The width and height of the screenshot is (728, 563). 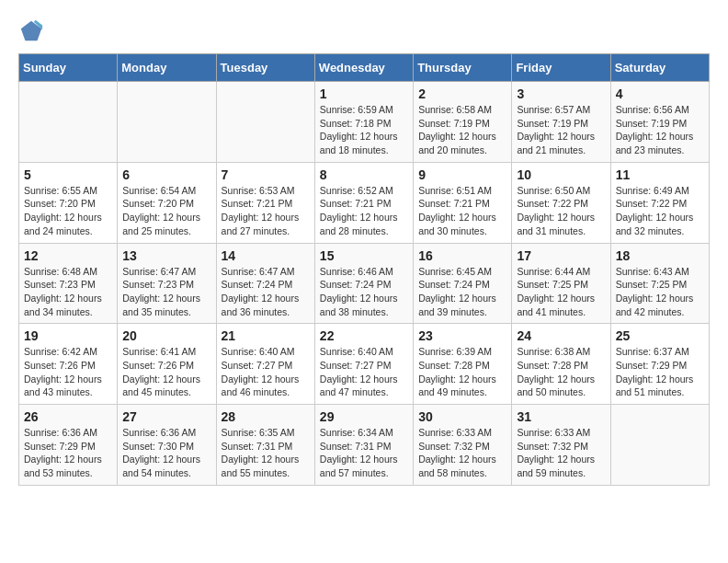 I want to click on calendar-week-row: 26Sunrise: 6:36 AM Sunset: 7:29 PM Dayli…, so click(x=364, y=445).